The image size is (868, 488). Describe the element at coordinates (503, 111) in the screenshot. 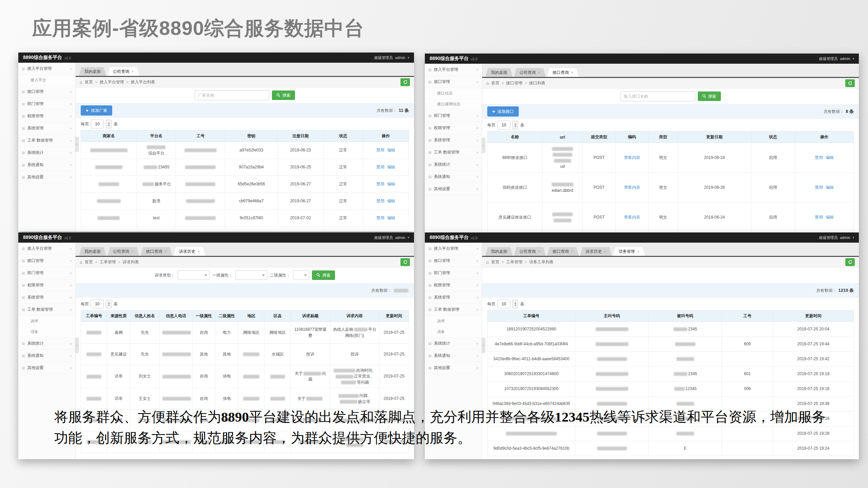

I see `add-button: +添加接口` at that location.